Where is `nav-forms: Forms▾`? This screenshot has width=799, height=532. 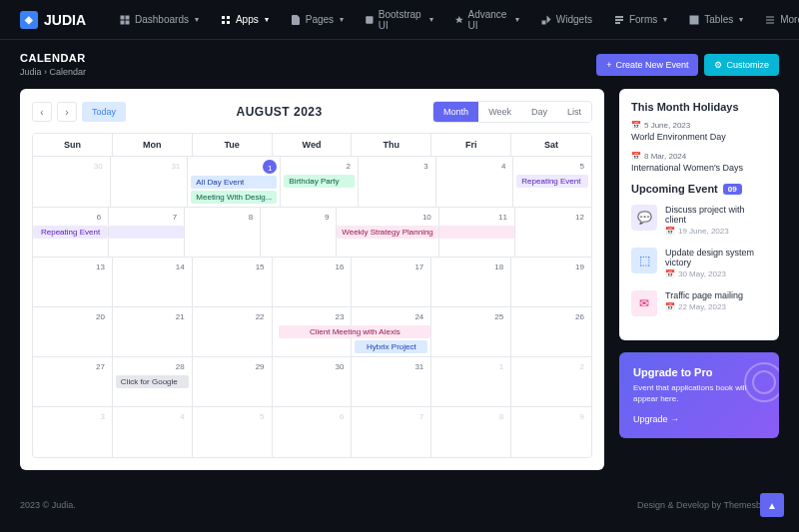
nav-forms: Forms▾ is located at coordinates (640, 20).